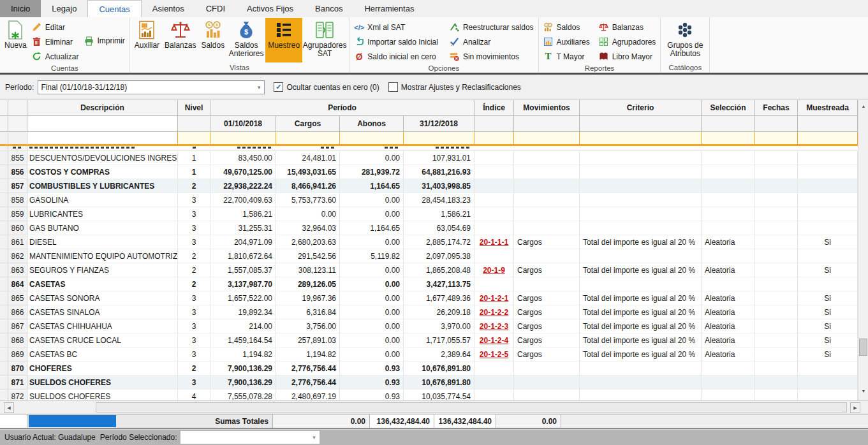  I want to click on saldos-anteriores-button: $ Saldos Anteriores, so click(246, 40).